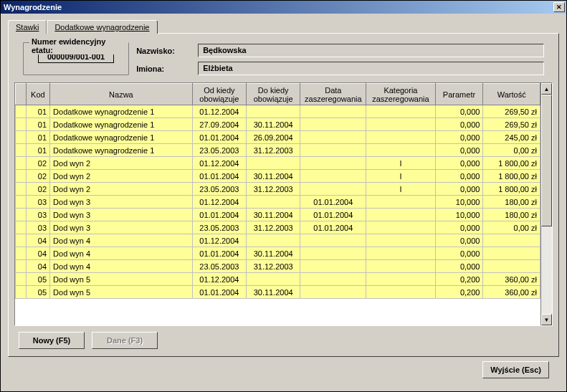 Image resolution: width=567 pixels, height=392 pixels. I want to click on col-wart: Wartość, so click(512, 95).